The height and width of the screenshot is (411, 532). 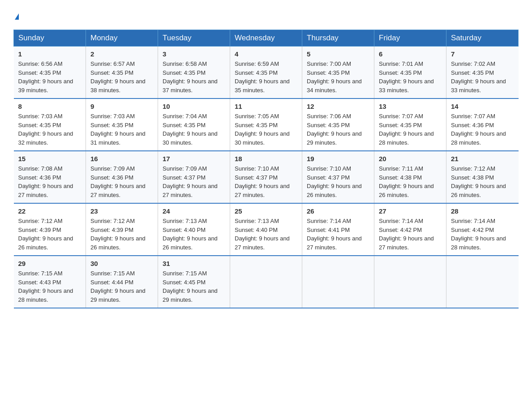 What do you see at coordinates (339, 73) in the screenshot?
I see `calendar-cell: 5 Sunrise: 7:00 AM Sunset: 4:35 PM Dayli…` at bounding box center [339, 73].